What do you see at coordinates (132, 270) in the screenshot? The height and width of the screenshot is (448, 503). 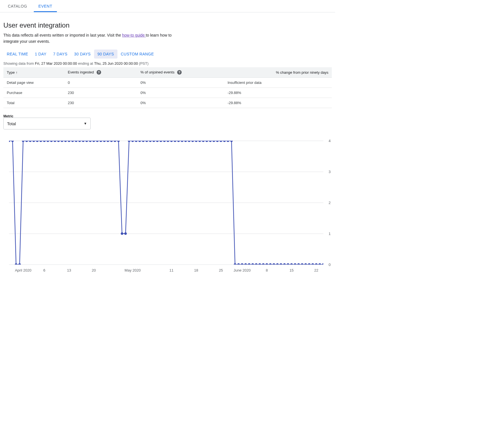 I see `x-tick: May 2020` at bounding box center [132, 270].